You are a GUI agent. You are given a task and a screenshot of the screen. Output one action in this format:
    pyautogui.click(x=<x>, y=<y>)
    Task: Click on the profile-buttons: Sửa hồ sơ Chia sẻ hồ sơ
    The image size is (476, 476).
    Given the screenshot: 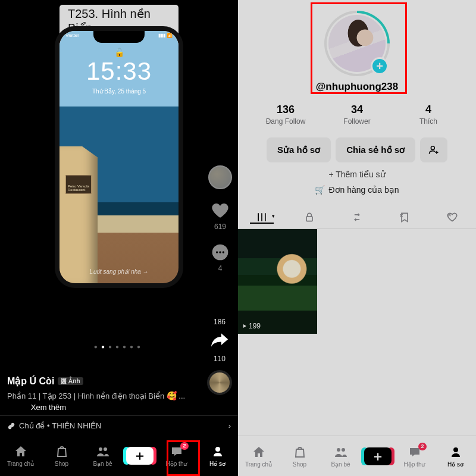 What is the action you would take?
    pyautogui.click(x=357, y=150)
    